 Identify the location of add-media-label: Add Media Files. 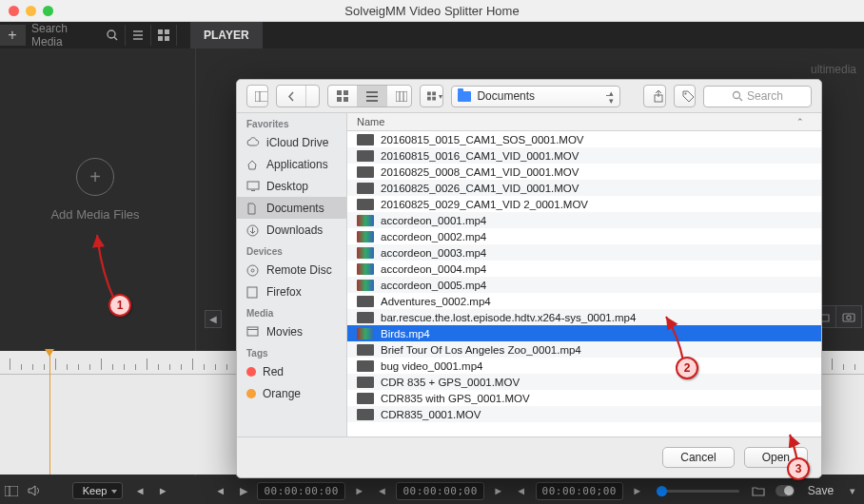
(95, 215).